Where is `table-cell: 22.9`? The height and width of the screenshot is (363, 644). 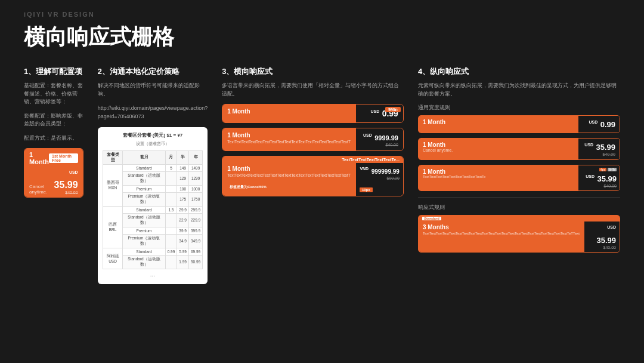
table-cell: 22.9 is located at coordinates (183, 220).